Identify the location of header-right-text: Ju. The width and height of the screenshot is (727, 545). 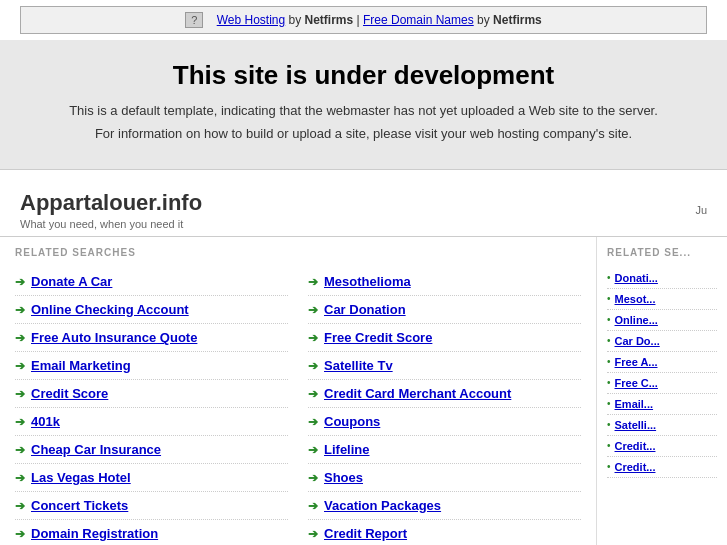
(701, 210).